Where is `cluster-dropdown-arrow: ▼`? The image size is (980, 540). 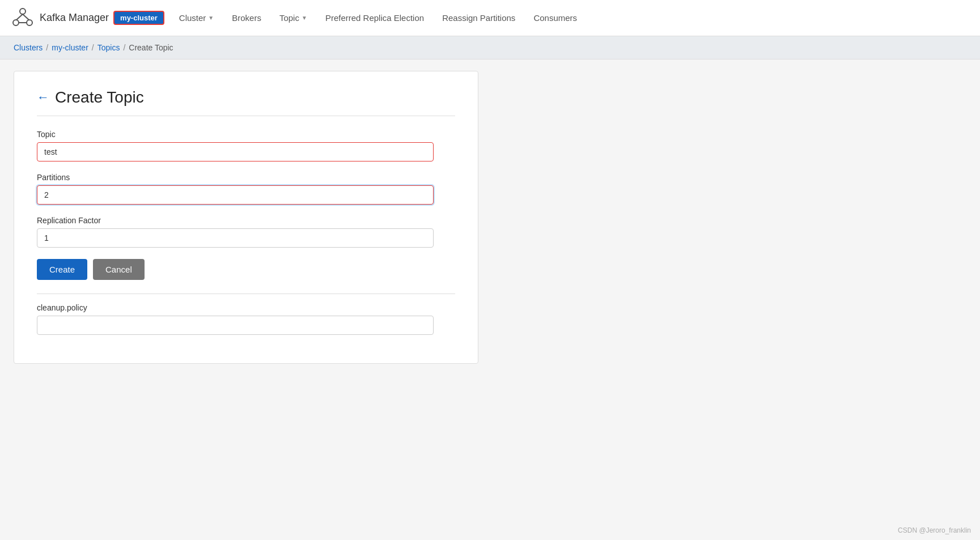
cluster-dropdown-arrow: ▼ is located at coordinates (211, 18).